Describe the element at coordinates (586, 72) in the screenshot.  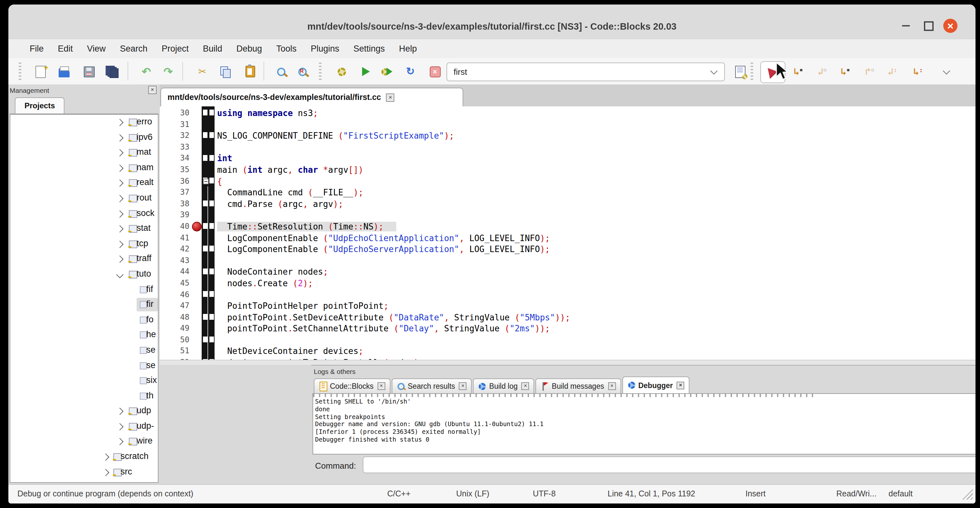
I see `build-target-combo: first` at that location.